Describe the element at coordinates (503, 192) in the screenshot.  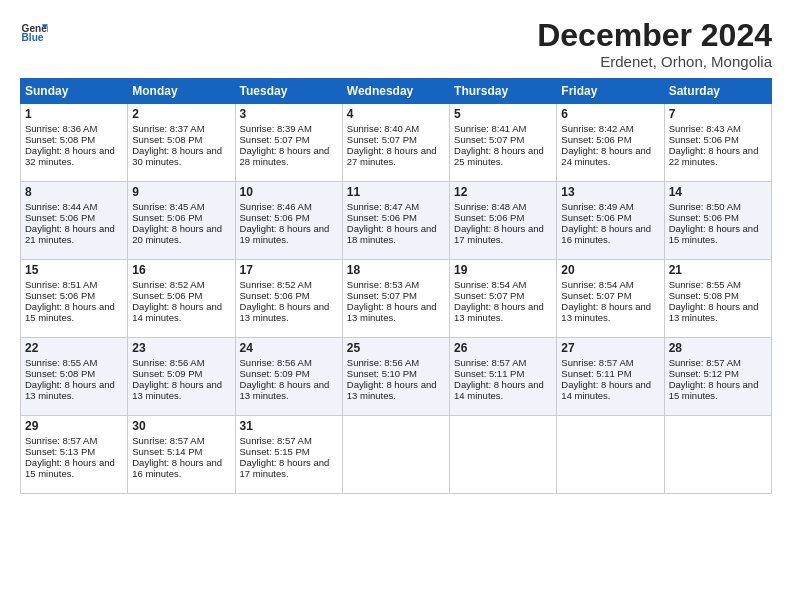
I see `day-number: 12` at that location.